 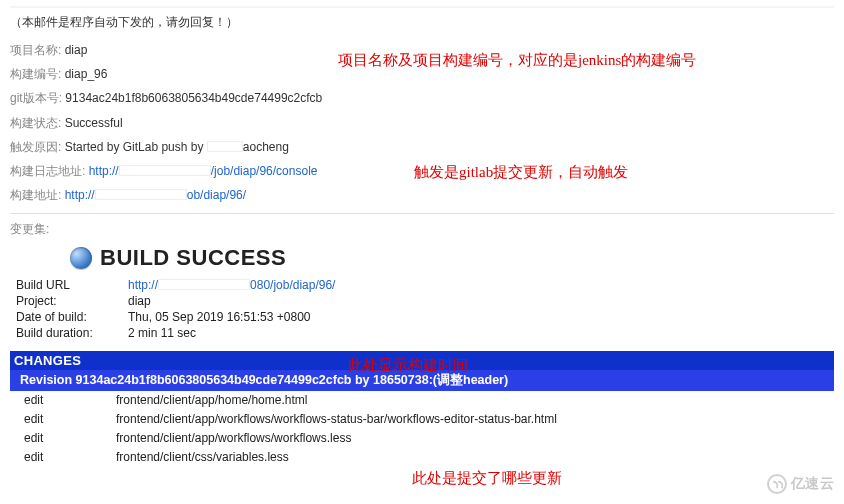 I want to click on label-build-number: 构建编号:, so click(x=36, y=74).